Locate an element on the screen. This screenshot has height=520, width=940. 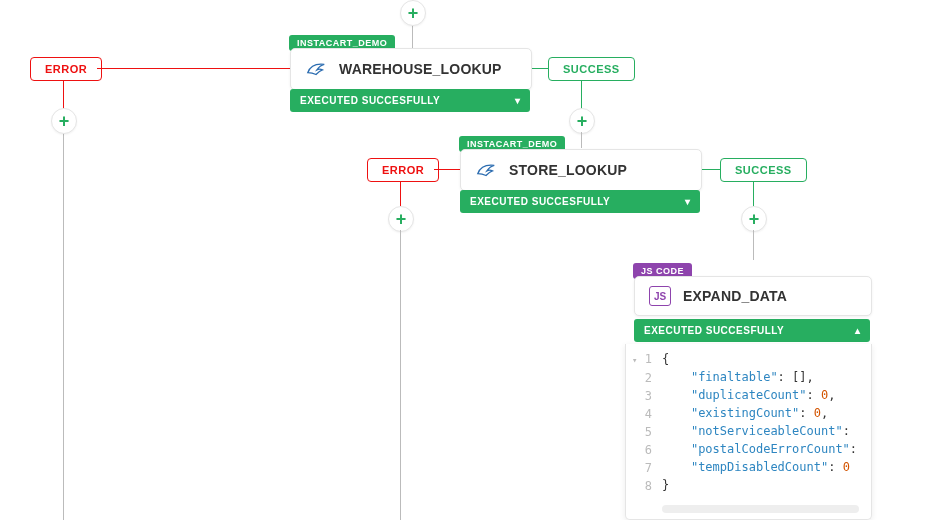
store-lookup-node: STORE_LOOKUP is located at coordinates (581, 170).